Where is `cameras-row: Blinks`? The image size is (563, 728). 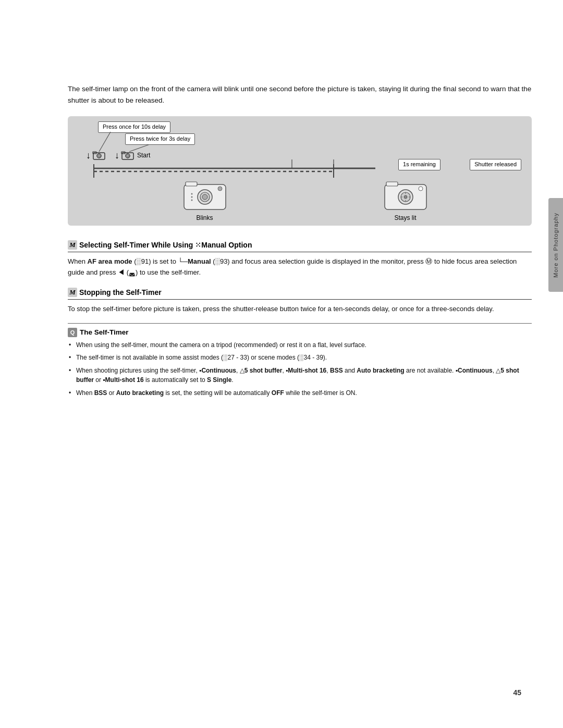
cameras-row: Blinks is located at coordinates (300, 200).